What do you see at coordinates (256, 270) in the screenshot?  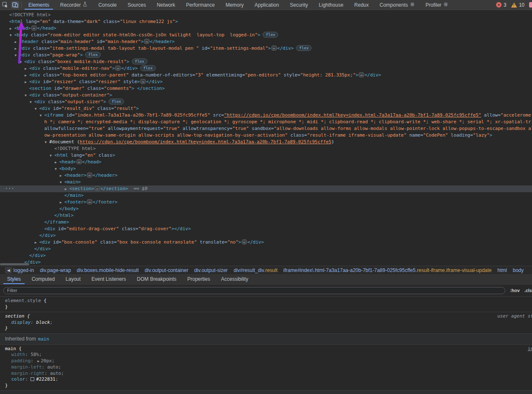 I see `breadcrumb-item: div#result_div.result` at bounding box center [256, 270].